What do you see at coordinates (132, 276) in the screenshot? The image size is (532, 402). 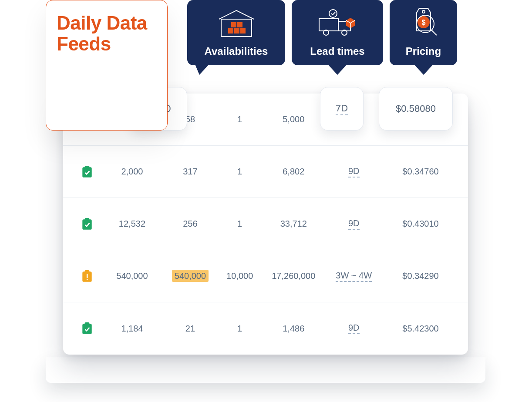 I see `cell-availability: 540,000` at bounding box center [132, 276].